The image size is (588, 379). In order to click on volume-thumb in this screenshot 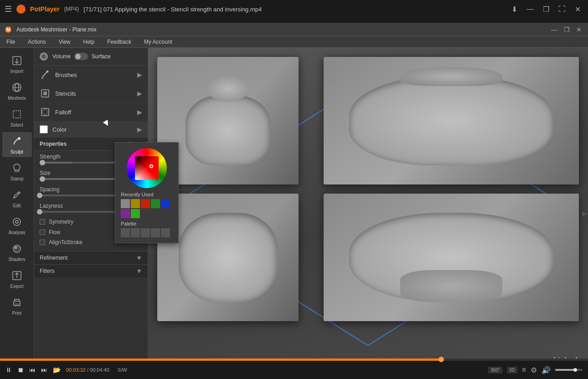, I will do `click(575, 370)`.